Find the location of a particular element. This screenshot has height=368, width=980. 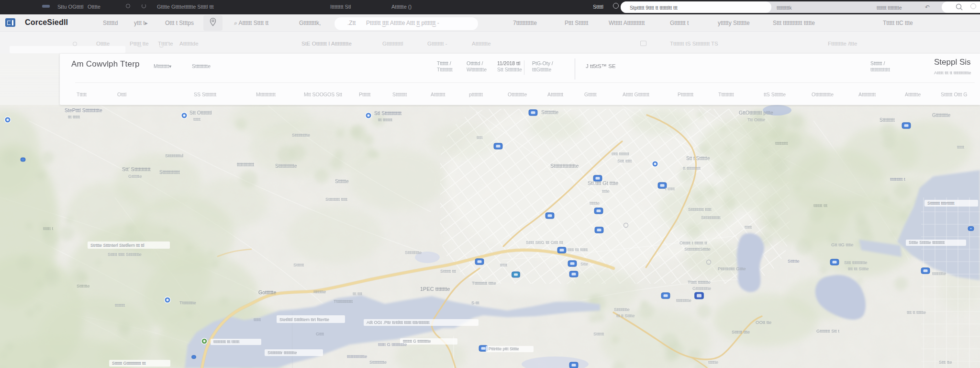

svg-text: tttt tt tttttte is located at coordinates (916, 312).